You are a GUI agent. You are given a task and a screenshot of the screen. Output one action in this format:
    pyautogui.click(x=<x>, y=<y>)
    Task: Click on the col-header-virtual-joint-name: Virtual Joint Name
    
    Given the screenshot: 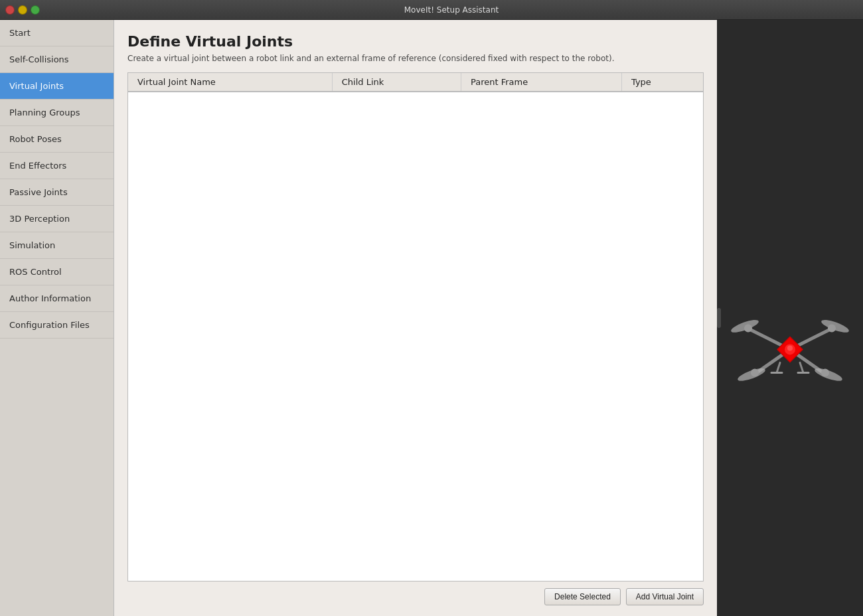 What is the action you would take?
    pyautogui.click(x=230, y=82)
    